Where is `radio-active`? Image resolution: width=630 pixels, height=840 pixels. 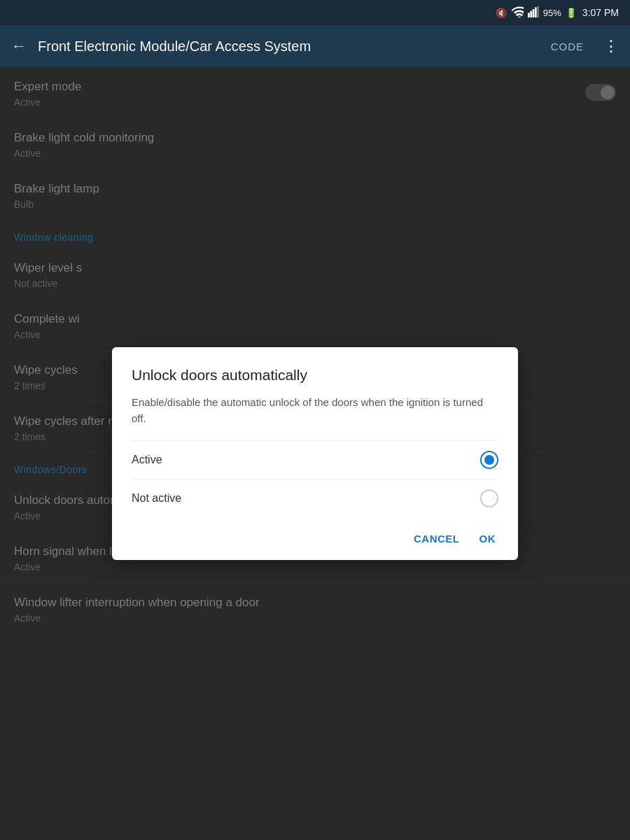 radio-active is located at coordinates (489, 460).